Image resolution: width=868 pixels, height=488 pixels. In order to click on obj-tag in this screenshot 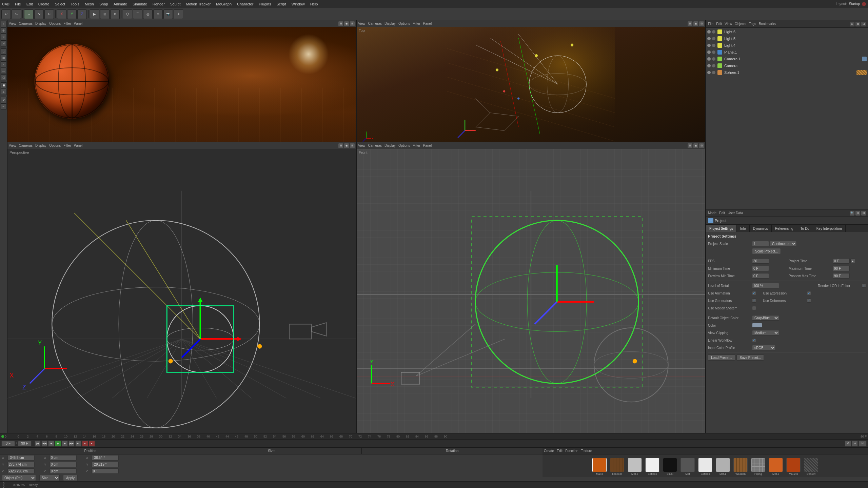, I will do `click(864, 59)`.